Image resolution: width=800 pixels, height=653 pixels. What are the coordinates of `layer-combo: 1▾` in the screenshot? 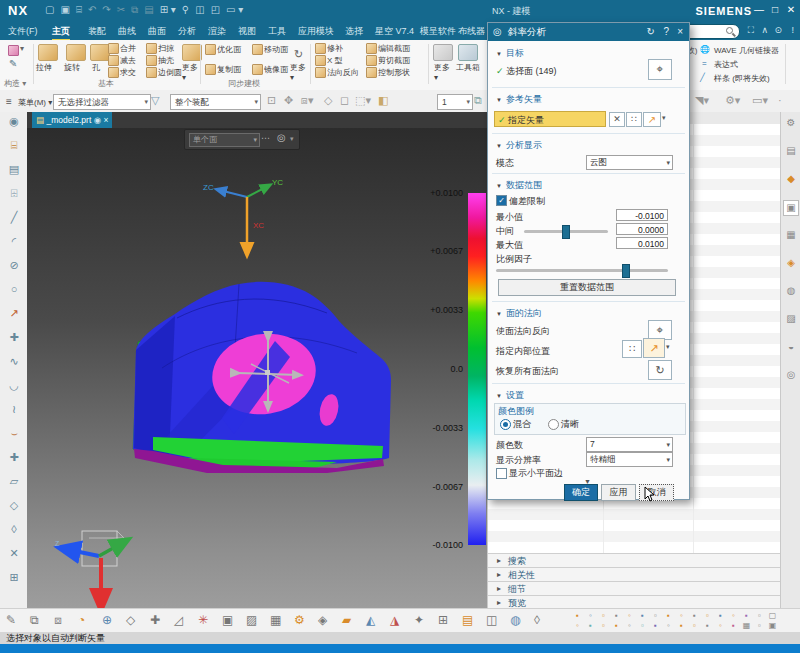 It's located at (455, 102).